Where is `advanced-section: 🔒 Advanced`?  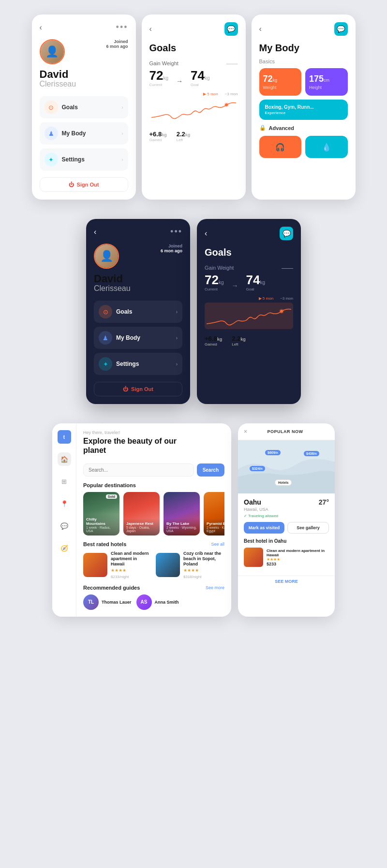 advanced-section: 🔒 Advanced is located at coordinates (304, 128).